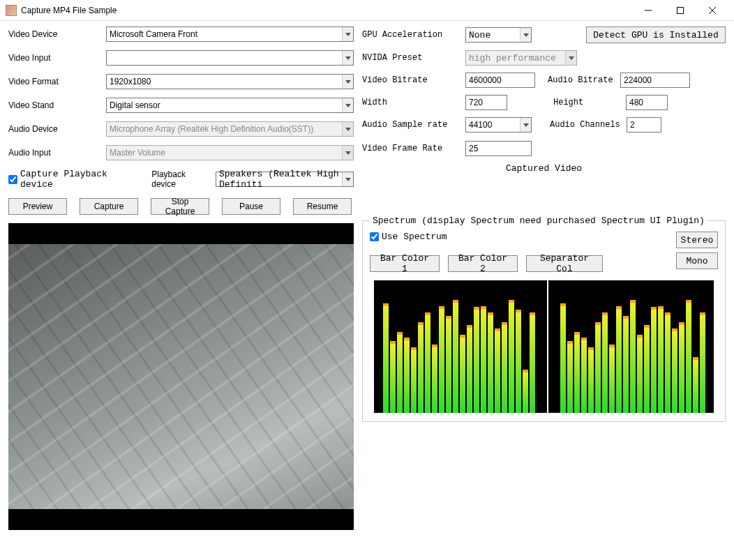  I want to click on audio-input-label: Audio Input, so click(57, 153).